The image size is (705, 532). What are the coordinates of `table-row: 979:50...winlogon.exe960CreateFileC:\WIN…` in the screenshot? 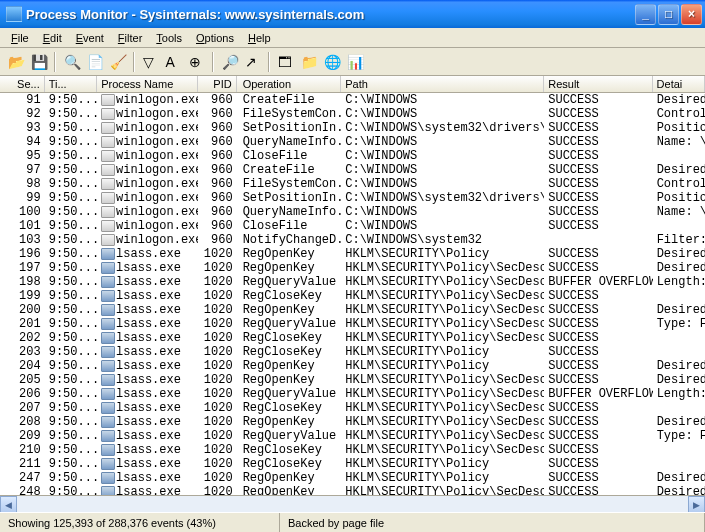 It's located at (352, 170).